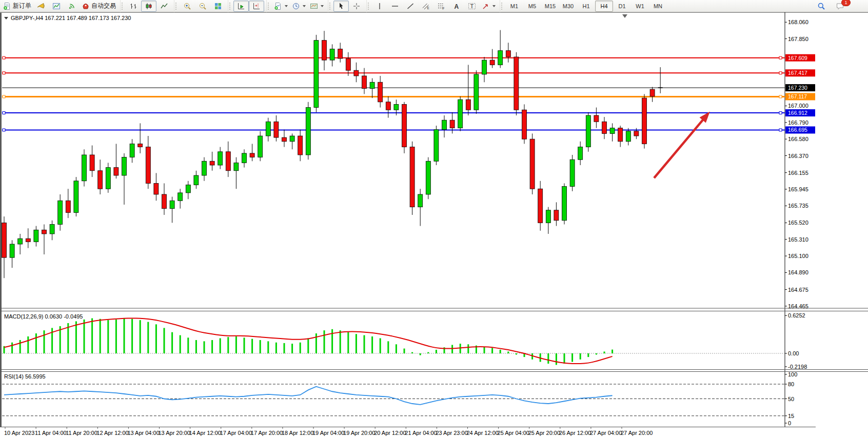 This screenshot has width=868, height=438. I want to click on text-button: A, so click(457, 6).